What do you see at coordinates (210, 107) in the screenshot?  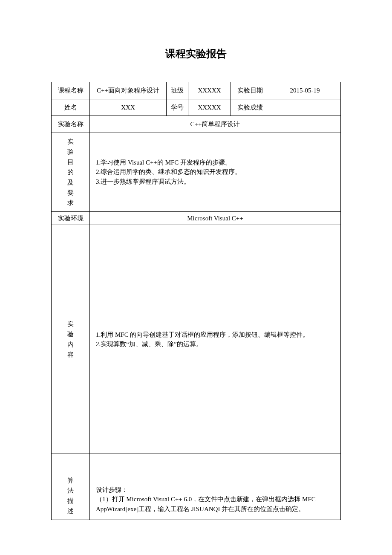 I see `id-value: XXXXX` at bounding box center [210, 107].